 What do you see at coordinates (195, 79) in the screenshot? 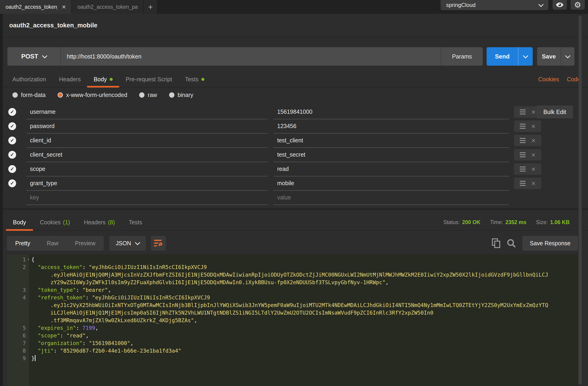
I see `tab-tests: Tests` at bounding box center [195, 79].